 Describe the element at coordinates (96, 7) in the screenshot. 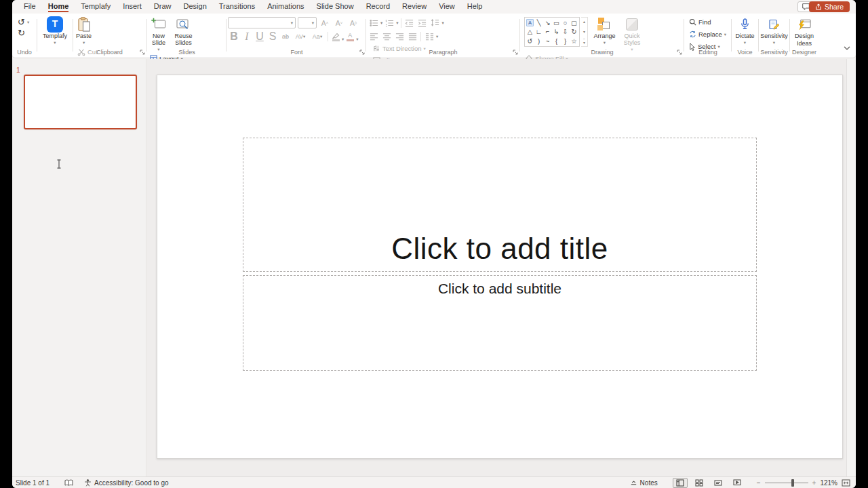

I see `menu-tab-templafy: Templafy` at that location.